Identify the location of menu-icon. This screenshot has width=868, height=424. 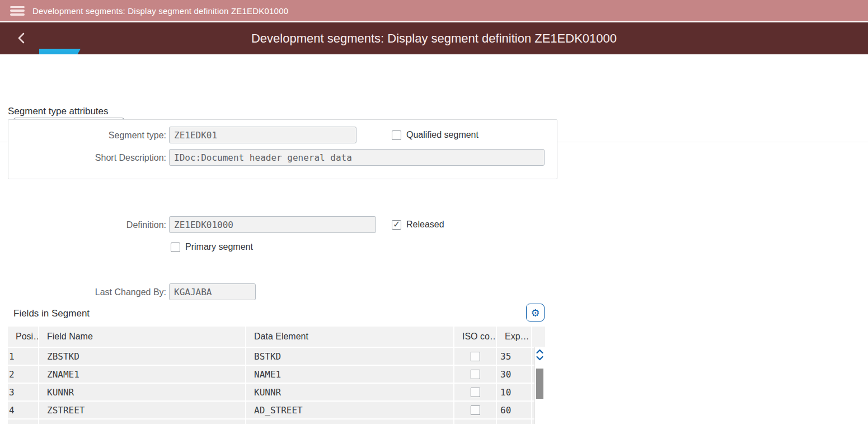
(17, 11).